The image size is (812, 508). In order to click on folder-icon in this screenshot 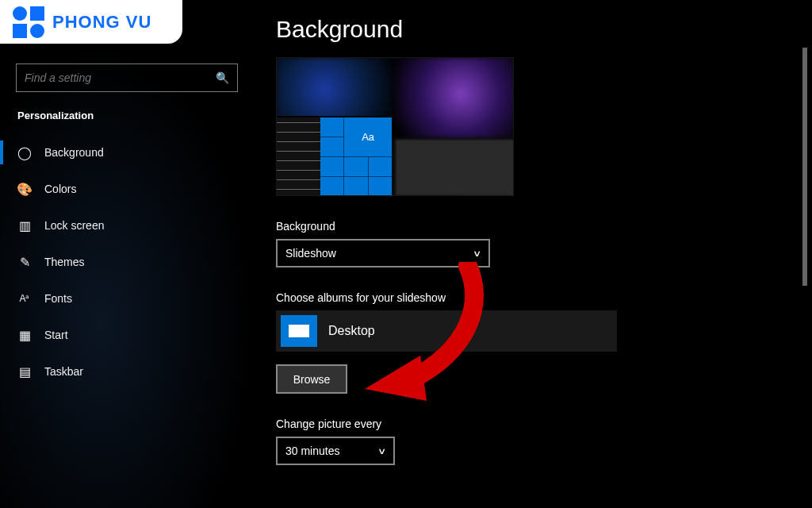, I will do `click(299, 331)`.